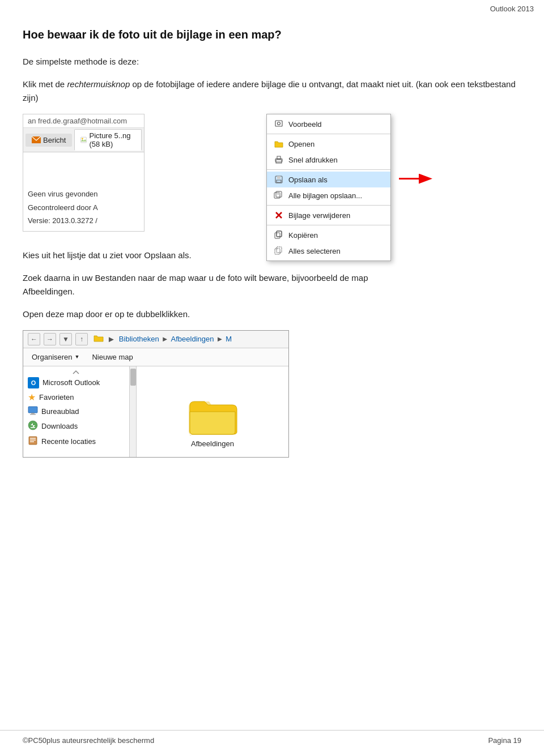  Describe the element at coordinates (112, 357) in the screenshot. I see `new-folder-button: Nieuwe map` at that location.